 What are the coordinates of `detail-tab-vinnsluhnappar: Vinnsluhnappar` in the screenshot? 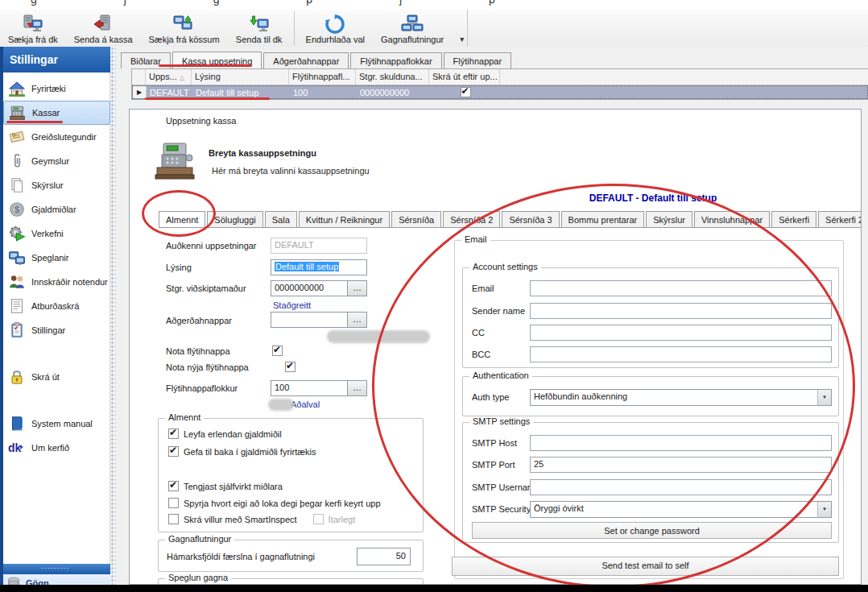 It's located at (732, 219).